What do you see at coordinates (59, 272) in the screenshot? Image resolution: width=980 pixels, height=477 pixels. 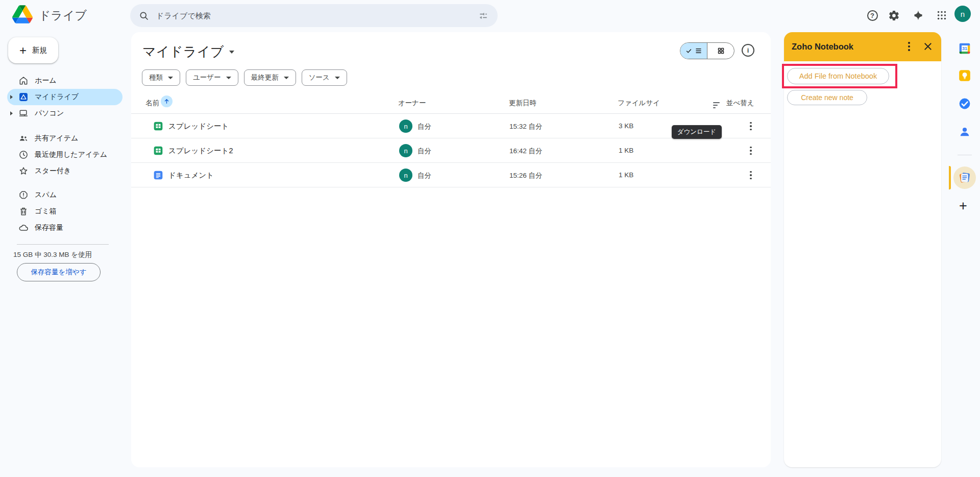 I see `get-more-storage-button: 保存容量を増やす` at bounding box center [59, 272].